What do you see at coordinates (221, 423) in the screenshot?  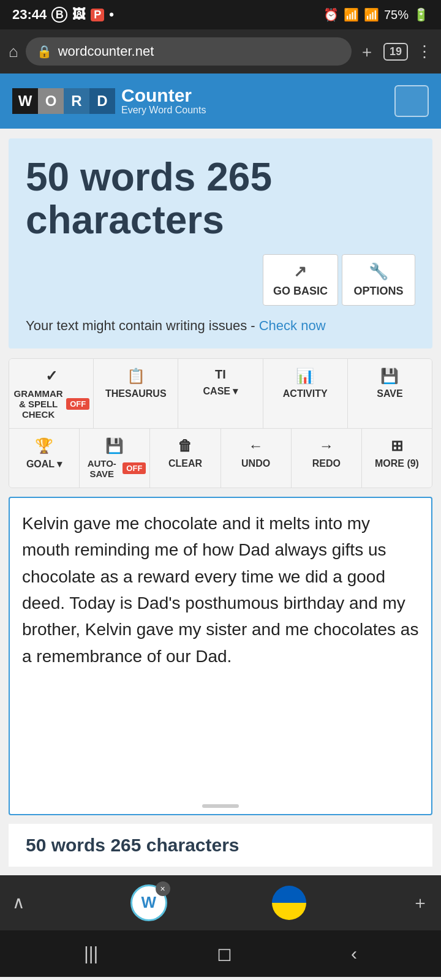 I see `toolbar: ✓ GRAMMAR & SPELL CHECK OFF 📋 THESAURUS …` at bounding box center [221, 423].